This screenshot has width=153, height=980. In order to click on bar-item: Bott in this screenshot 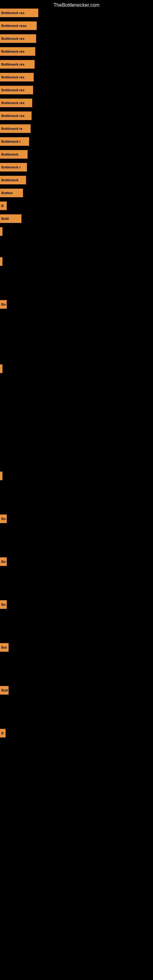, I will do `click(5, 690)`.